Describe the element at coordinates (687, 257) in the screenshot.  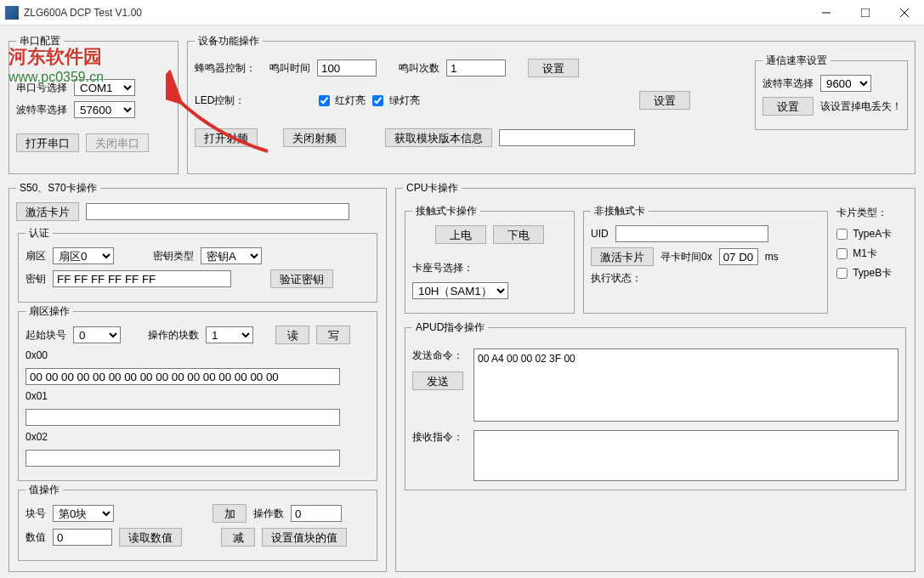
I see `seek-label: 寻卡时间0x` at that location.